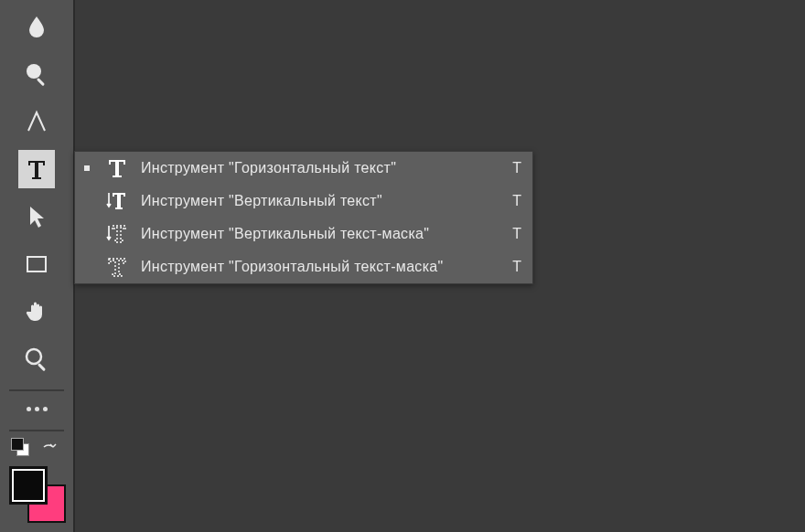 The height and width of the screenshot is (532, 805). What do you see at coordinates (37, 74) in the screenshot?
I see `magnifier-dark-icon` at bounding box center [37, 74].